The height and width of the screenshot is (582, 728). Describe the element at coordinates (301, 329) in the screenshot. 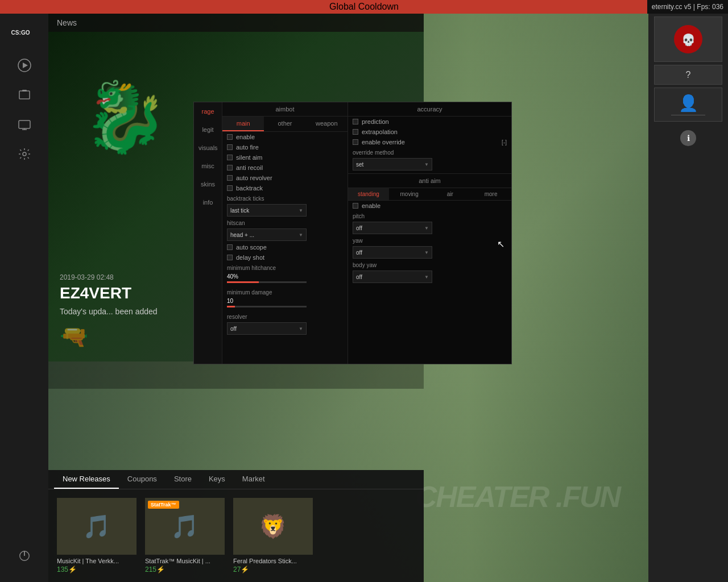

I see `resolver-arrow: ▼` at that location.